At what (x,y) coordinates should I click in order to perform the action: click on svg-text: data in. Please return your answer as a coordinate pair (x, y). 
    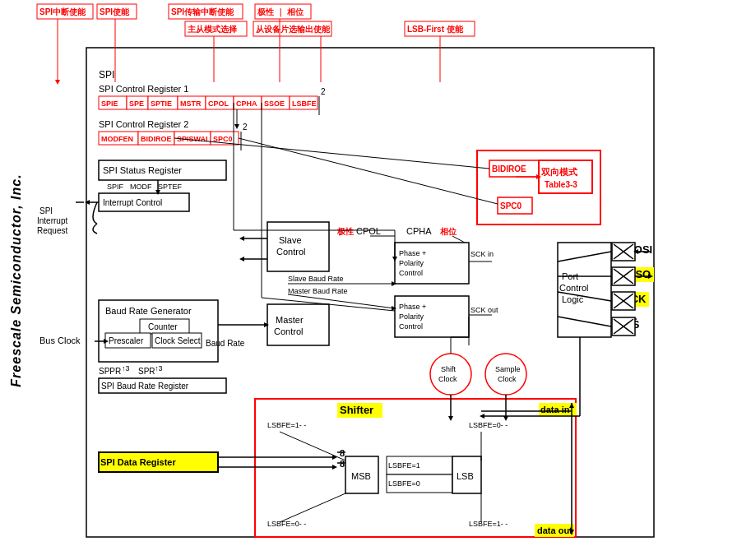
    Looking at the image, I should click on (555, 410).